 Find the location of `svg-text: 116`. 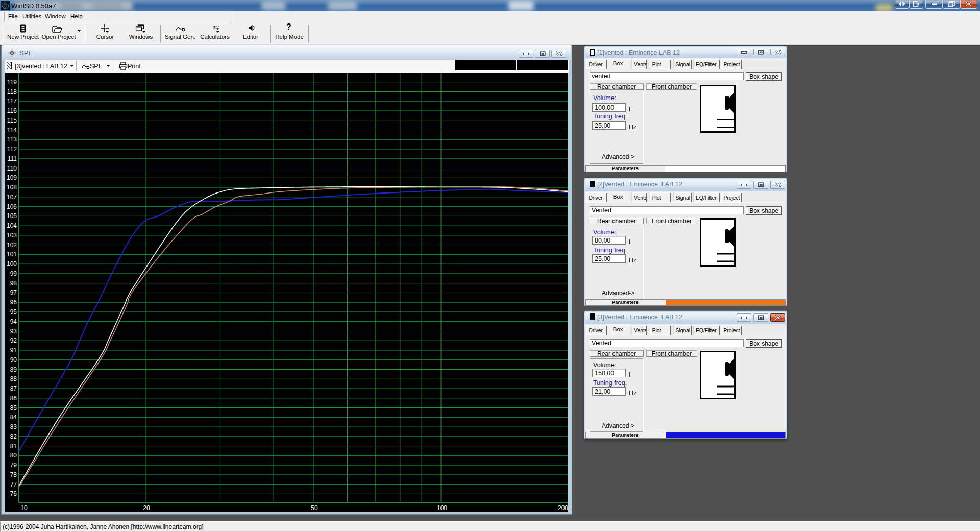

svg-text: 116 is located at coordinates (12, 111).